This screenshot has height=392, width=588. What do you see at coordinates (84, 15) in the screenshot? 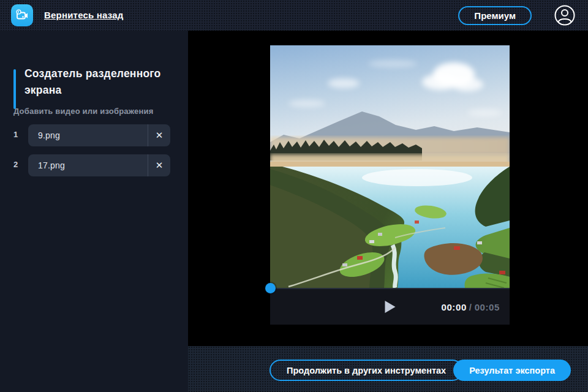
I see `back-link: Вернитесь назад` at bounding box center [84, 15].